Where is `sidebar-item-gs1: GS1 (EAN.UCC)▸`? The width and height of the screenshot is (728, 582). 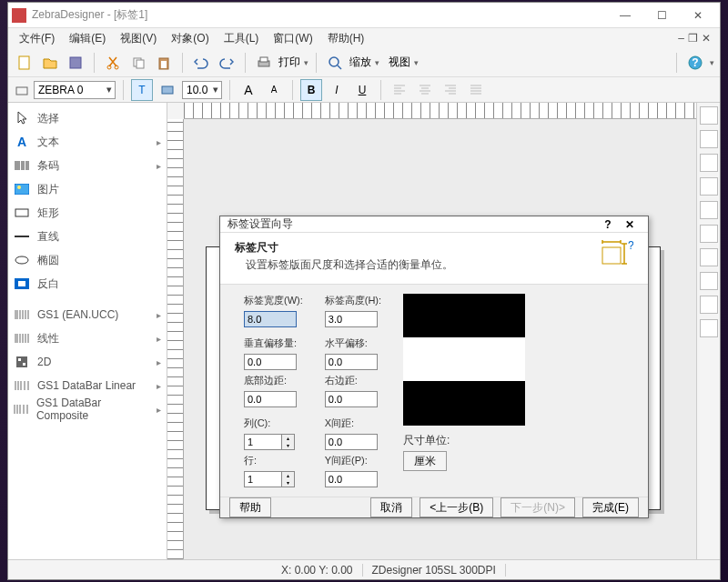
sidebar-item-gs1: GS1 (EAN.UCC)▸ is located at coordinates (87, 315).